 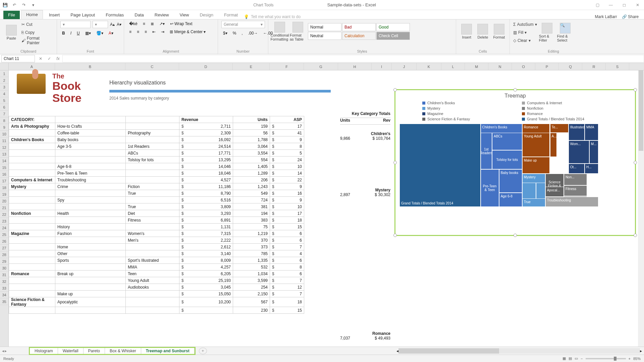 I want to click on column-header: I, so click(x=382, y=66).